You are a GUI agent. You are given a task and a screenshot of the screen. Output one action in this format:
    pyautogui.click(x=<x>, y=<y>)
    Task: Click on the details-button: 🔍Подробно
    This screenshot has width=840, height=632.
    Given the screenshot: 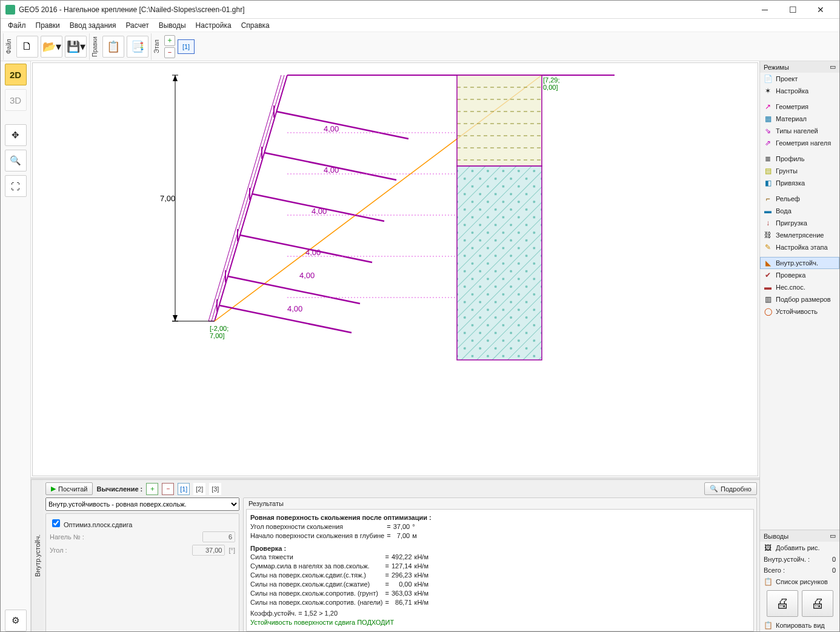 What is the action you would take?
    pyautogui.click(x=731, y=488)
    